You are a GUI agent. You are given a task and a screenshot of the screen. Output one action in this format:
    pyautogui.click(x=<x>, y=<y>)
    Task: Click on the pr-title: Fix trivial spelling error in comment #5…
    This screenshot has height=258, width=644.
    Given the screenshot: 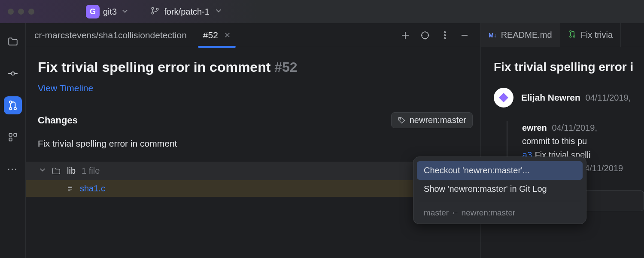 What is the action you would take?
    pyautogui.click(x=255, y=67)
    